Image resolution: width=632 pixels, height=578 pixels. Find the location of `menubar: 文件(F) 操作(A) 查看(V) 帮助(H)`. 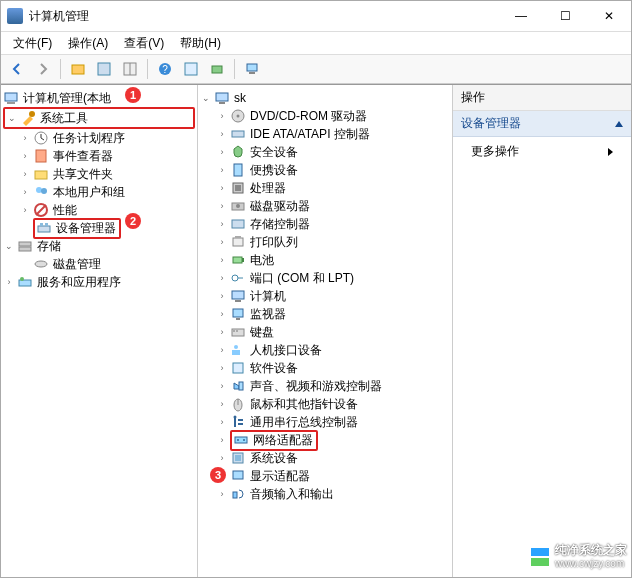

menubar: 文件(F) 操作(A) 查看(V) 帮助(H) is located at coordinates (316, 44).